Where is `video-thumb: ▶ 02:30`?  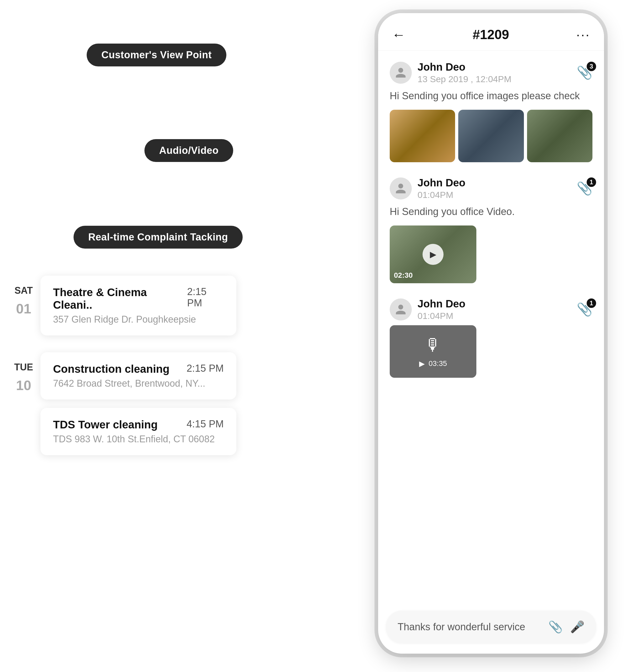 video-thumb: ▶ 02:30 is located at coordinates (433, 254).